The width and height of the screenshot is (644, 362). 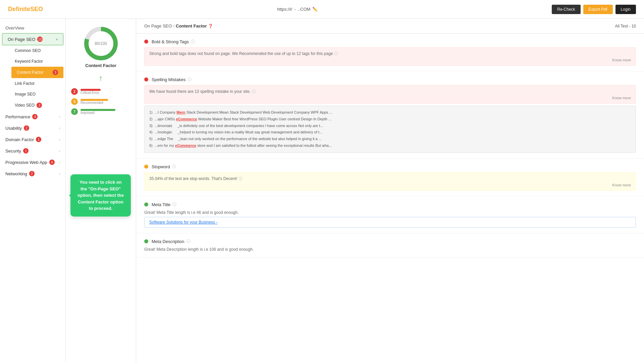 I want to click on spelling-item-4: 4) ...hnologie: _helped in turning my vi…, so click(x=390, y=132).